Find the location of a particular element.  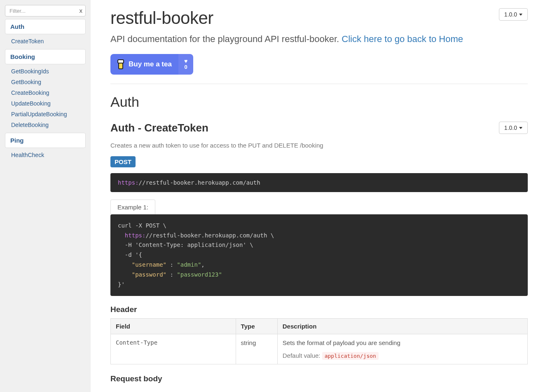

header-section-title: Header is located at coordinates (319, 310).